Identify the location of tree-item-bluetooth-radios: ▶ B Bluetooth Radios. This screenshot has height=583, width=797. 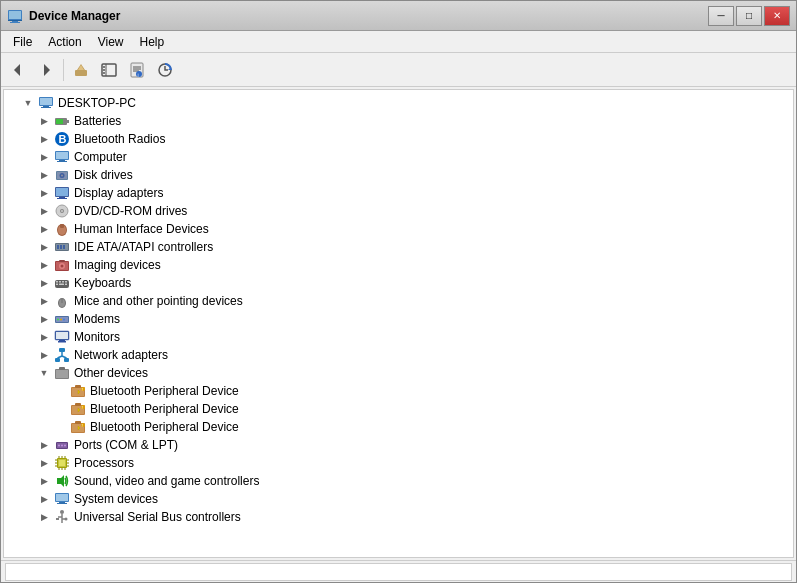
(398, 139).